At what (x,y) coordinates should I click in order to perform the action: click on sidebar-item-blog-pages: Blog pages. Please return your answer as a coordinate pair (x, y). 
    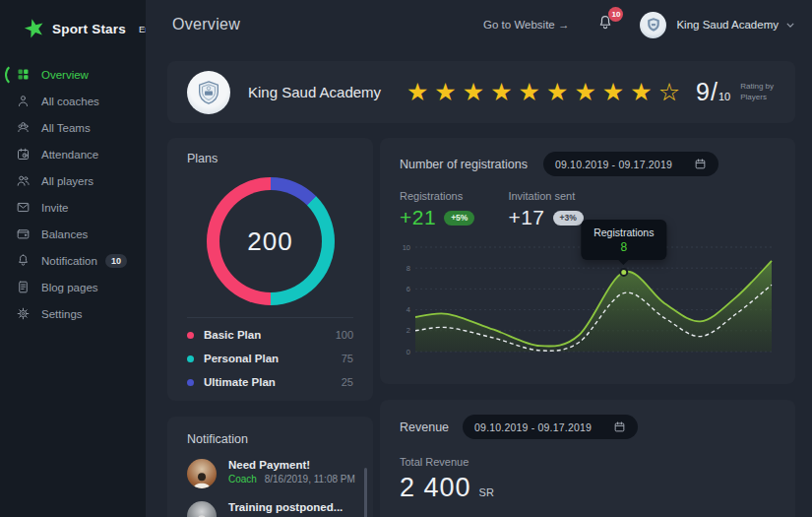
    Looking at the image, I should click on (73, 288).